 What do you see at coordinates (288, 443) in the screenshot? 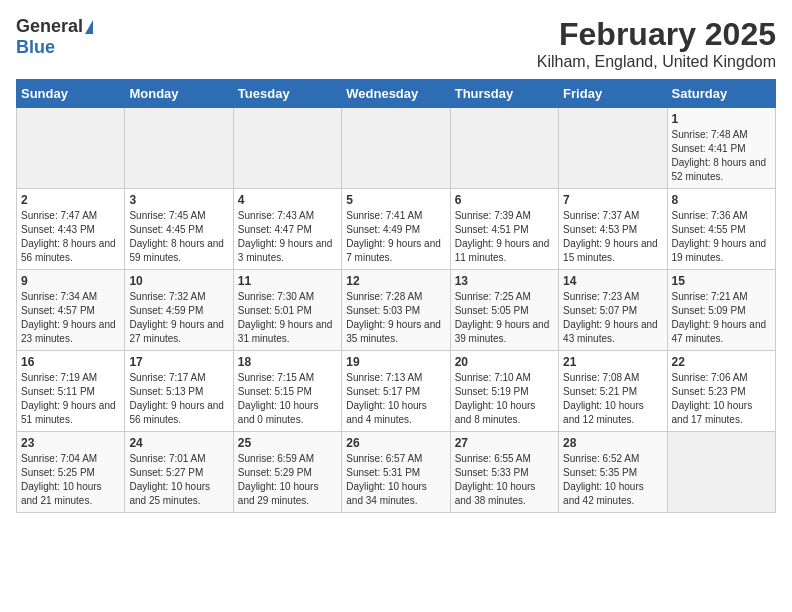
I see `day-number: 25` at bounding box center [288, 443].